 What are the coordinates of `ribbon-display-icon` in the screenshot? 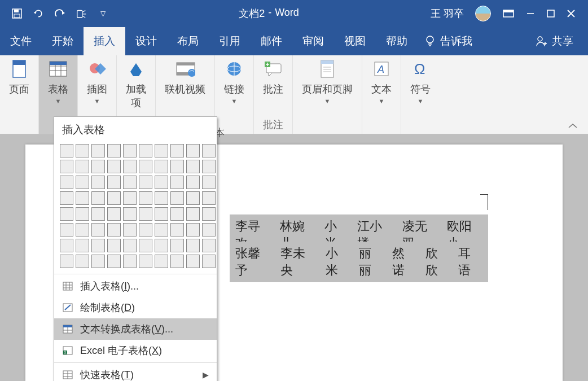 It's located at (508, 14).